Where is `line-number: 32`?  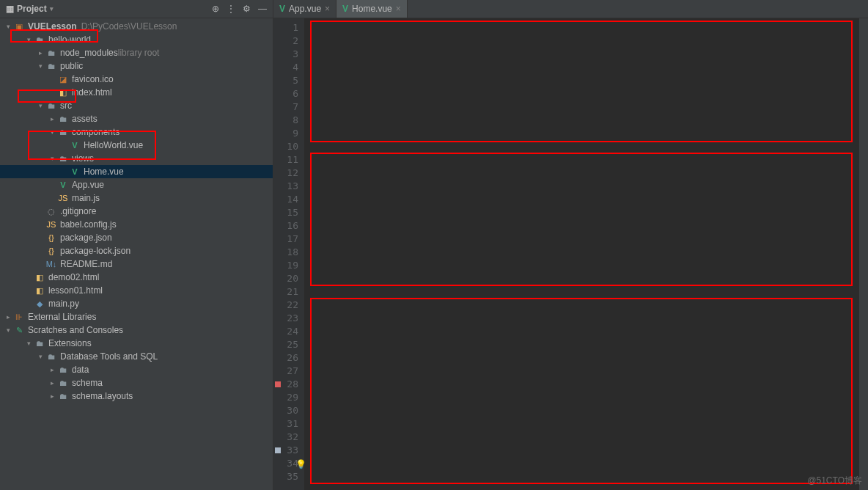
line-number: 32 is located at coordinates (286, 437).